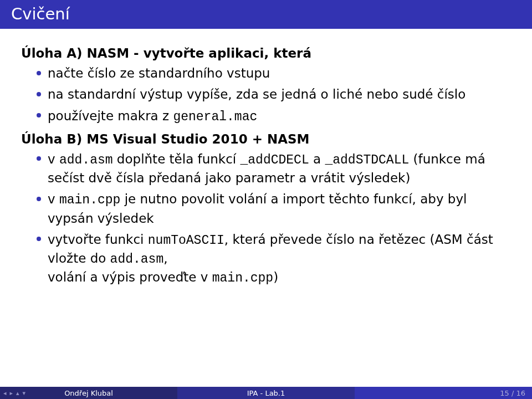 This screenshot has height=399, width=532. Describe the element at coordinates (274, 73) in the screenshot. I see `list-item: načte číslo ze standardního vstupu` at that location.